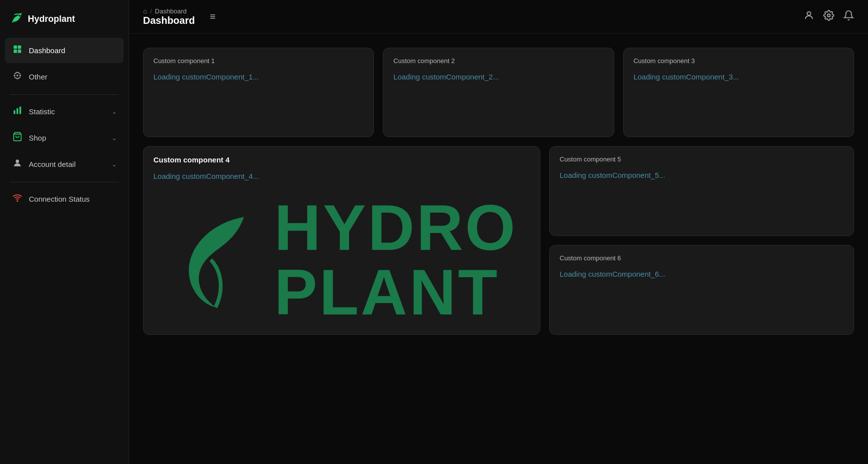 The height and width of the screenshot is (464, 868). What do you see at coordinates (65, 138) in the screenshot?
I see `sidebar-item-shop: Shop ⌄` at bounding box center [65, 138].